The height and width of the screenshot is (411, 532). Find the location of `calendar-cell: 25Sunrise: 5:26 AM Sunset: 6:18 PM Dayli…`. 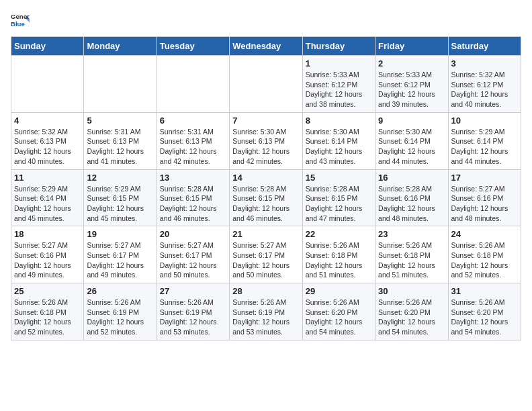

calendar-cell: 25Sunrise: 5:26 AM Sunset: 6:18 PM Dayli… is located at coordinates (48, 312).